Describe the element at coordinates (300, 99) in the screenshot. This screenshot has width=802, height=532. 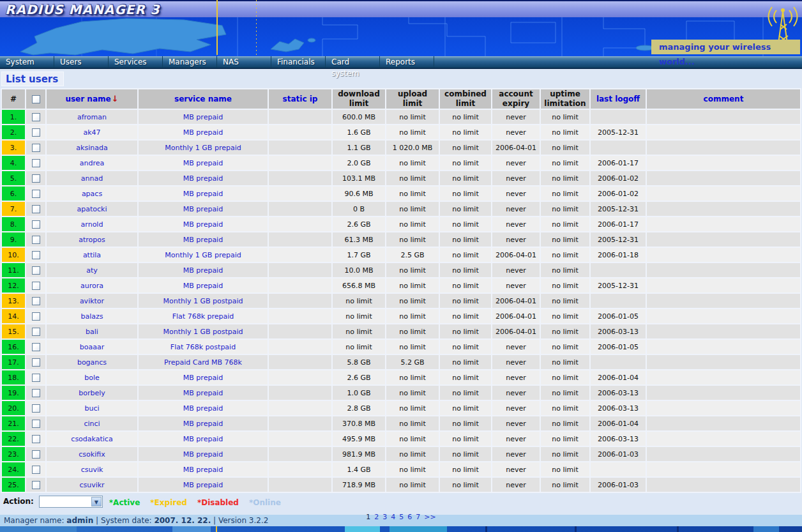
I see `column-header-static_ip: static ip` at that location.